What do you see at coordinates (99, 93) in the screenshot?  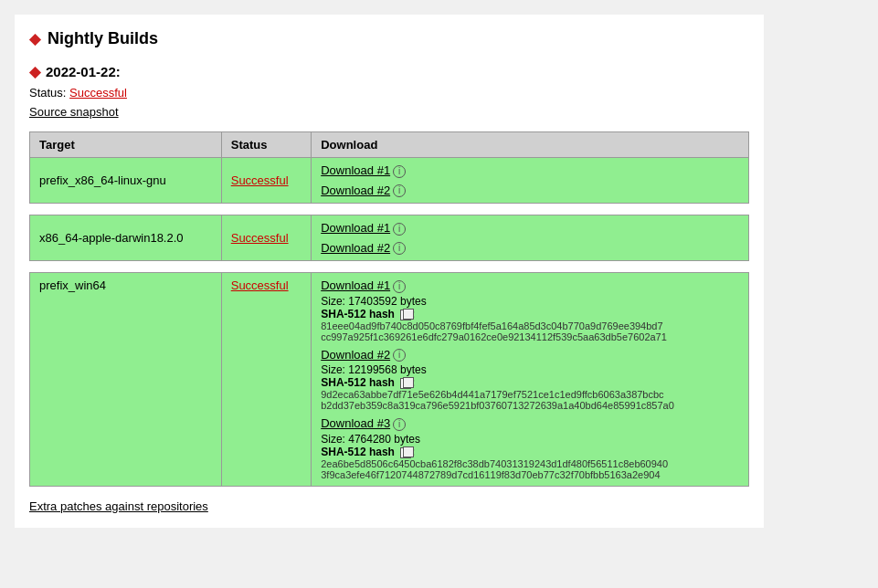 I see `status-value: Successful` at bounding box center [99, 93].